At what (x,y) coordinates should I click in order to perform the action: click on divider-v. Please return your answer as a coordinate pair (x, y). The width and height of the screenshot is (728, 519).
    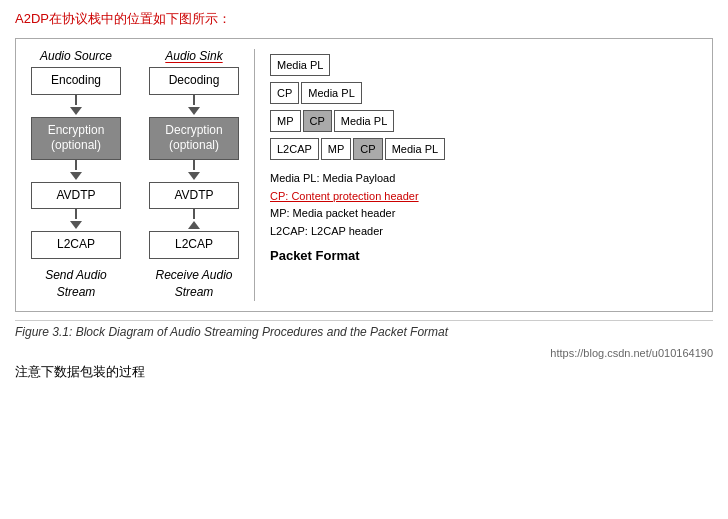
    Looking at the image, I should click on (254, 175).